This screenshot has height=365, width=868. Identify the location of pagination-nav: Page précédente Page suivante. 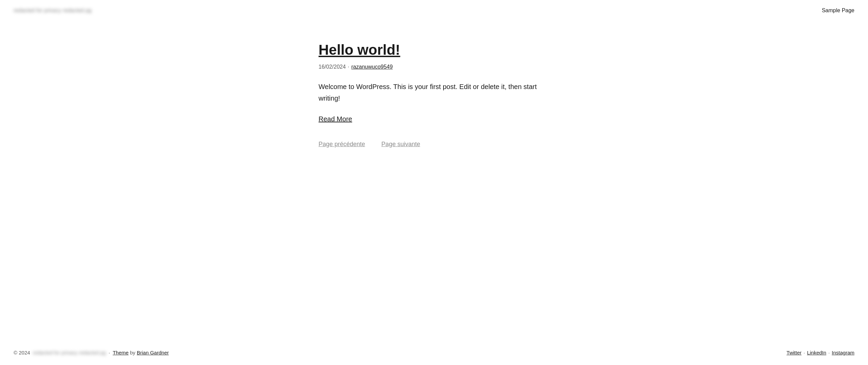
(434, 144).